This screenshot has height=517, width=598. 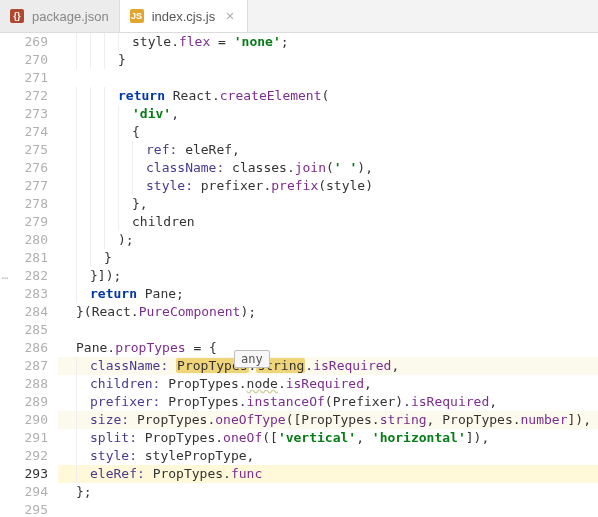 What do you see at coordinates (252, 359) in the screenshot?
I see `type-hint-popup: any` at bounding box center [252, 359].